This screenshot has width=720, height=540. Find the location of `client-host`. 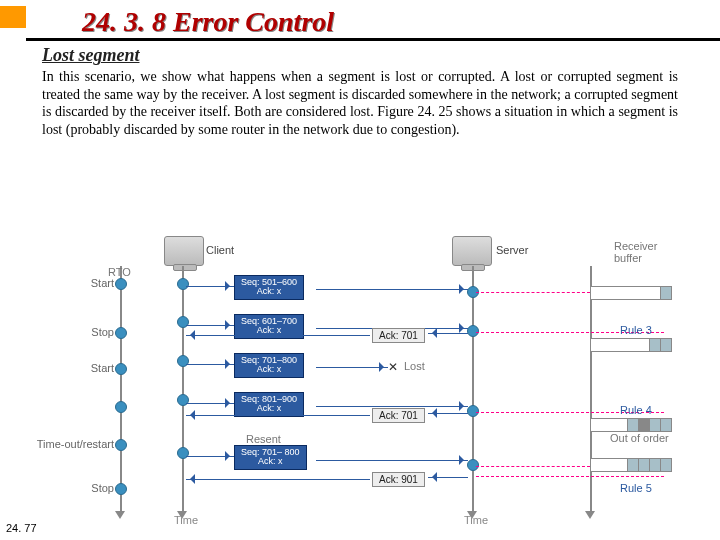

client-host is located at coordinates (184, 251).